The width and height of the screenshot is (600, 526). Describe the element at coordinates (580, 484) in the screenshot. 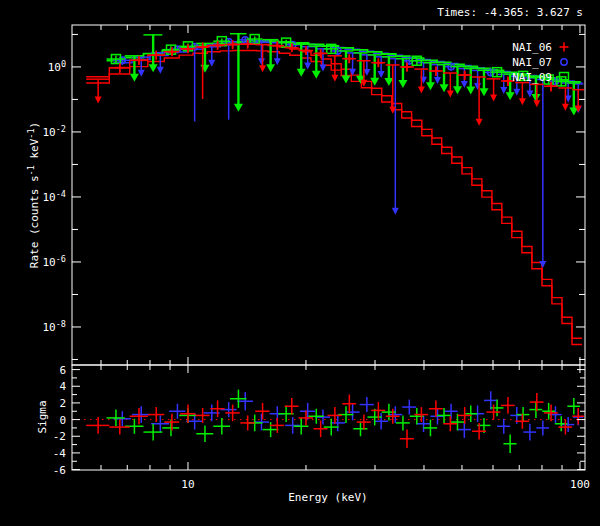

I see `x-tick-label: 100` at that location.